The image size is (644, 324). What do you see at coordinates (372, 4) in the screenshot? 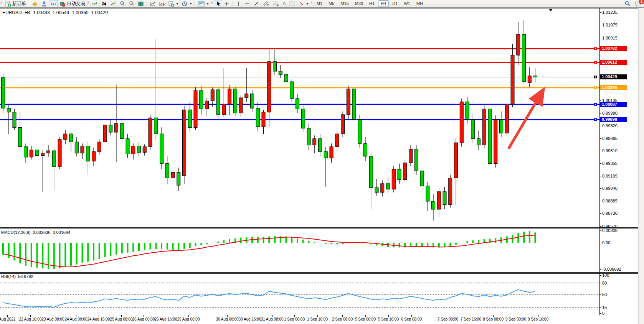
I see `timeframe-button-h1: H1` at bounding box center [372, 4].